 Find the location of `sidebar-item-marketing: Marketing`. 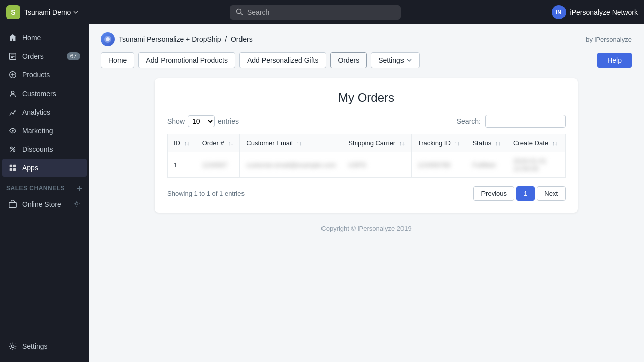

sidebar-item-marketing: Marketing is located at coordinates (44, 131).